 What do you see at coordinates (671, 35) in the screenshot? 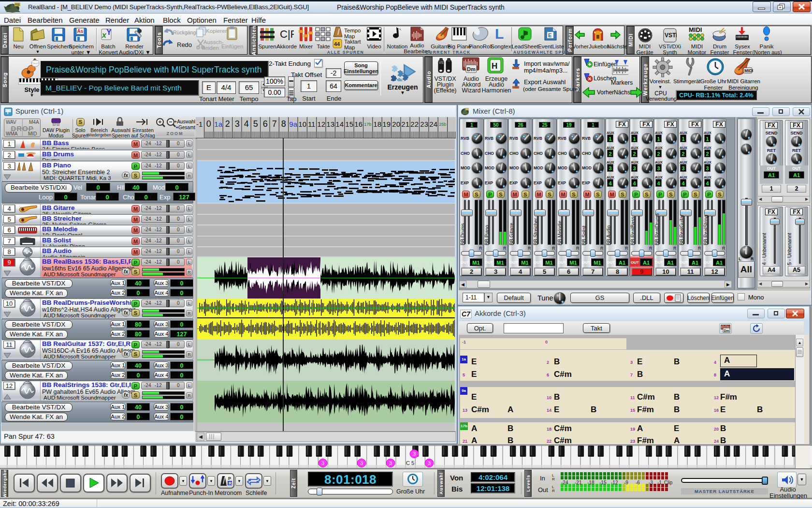
I see `svg-text: VSTi` at bounding box center [671, 35].